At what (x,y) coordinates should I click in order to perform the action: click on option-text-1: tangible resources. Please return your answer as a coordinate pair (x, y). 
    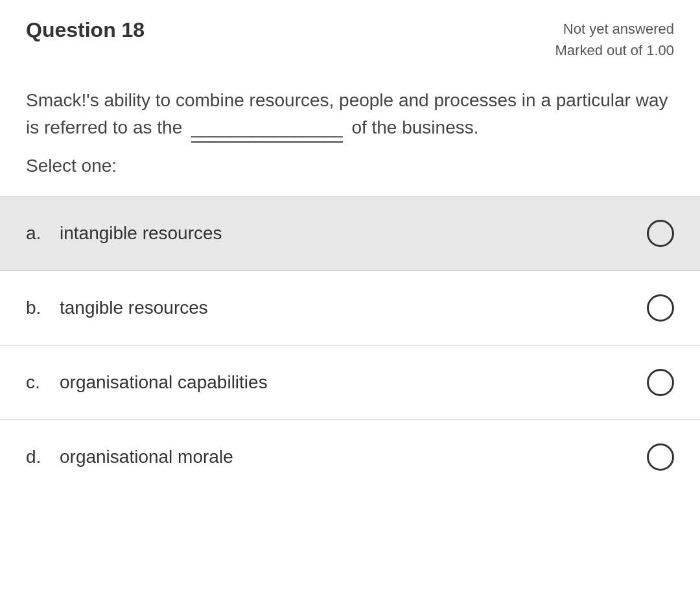
    Looking at the image, I should click on (134, 308).